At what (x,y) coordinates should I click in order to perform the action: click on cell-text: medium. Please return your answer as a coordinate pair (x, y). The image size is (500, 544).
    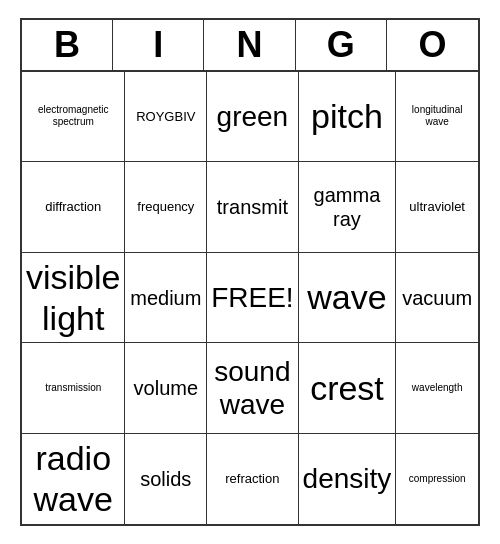
    Looking at the image, I should click on (166, 298).